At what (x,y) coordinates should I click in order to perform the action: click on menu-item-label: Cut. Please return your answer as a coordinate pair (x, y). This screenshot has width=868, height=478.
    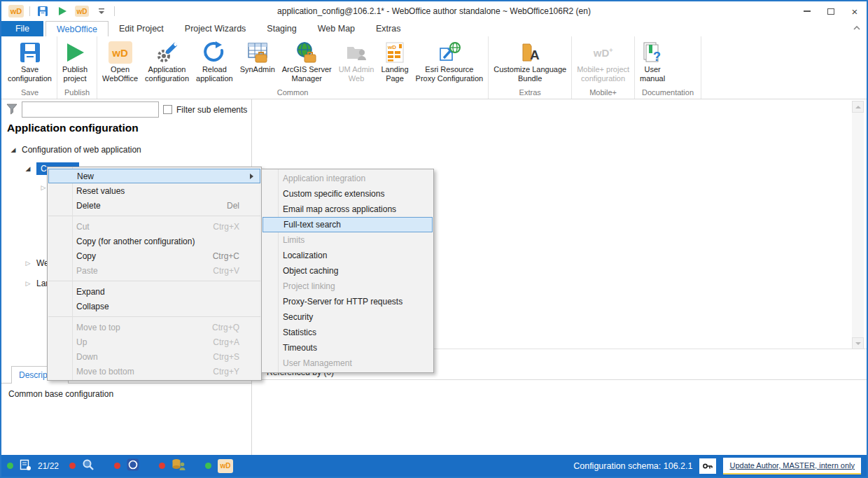
    Looking at the image, I should click on (83, 227).